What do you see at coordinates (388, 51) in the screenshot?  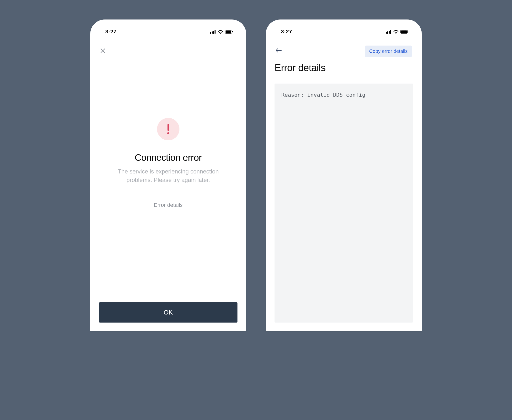 I see `copy-error-button: Copy error details` at bounding box center [388, 51].